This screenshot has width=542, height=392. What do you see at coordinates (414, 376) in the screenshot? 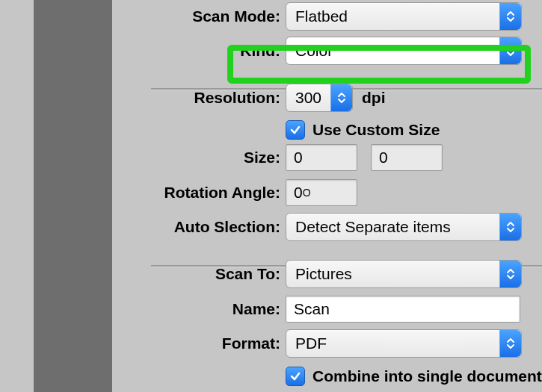
I see `combine-checkbox: Combine into single document` at bounding box center [414, 376].